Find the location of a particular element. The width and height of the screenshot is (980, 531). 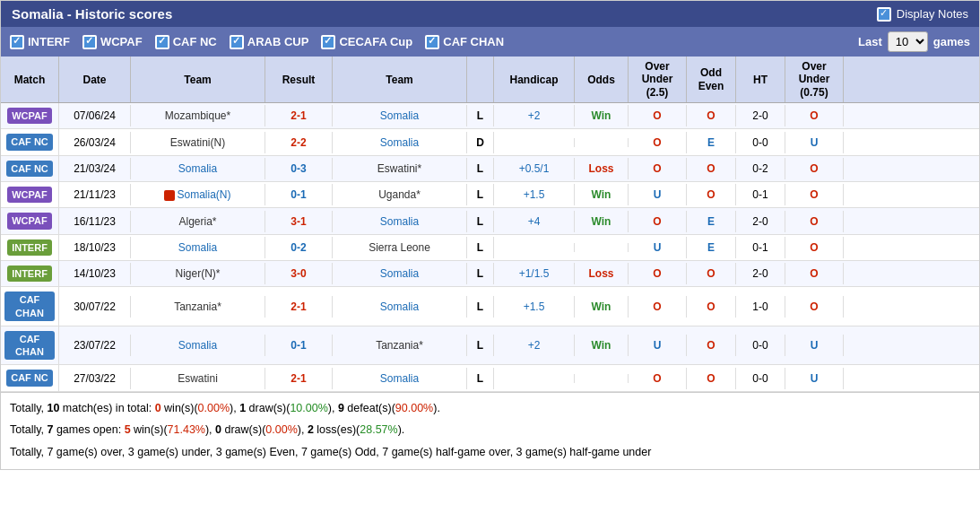

arabcup-checkbox is located at coordinates (237, 42).